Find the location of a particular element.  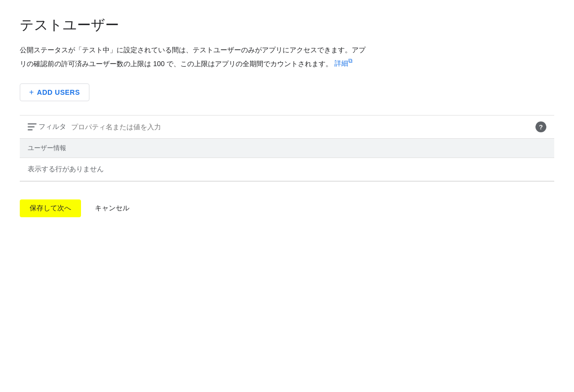

cancel-button: キャンセル is located at coordinates (112, 208).